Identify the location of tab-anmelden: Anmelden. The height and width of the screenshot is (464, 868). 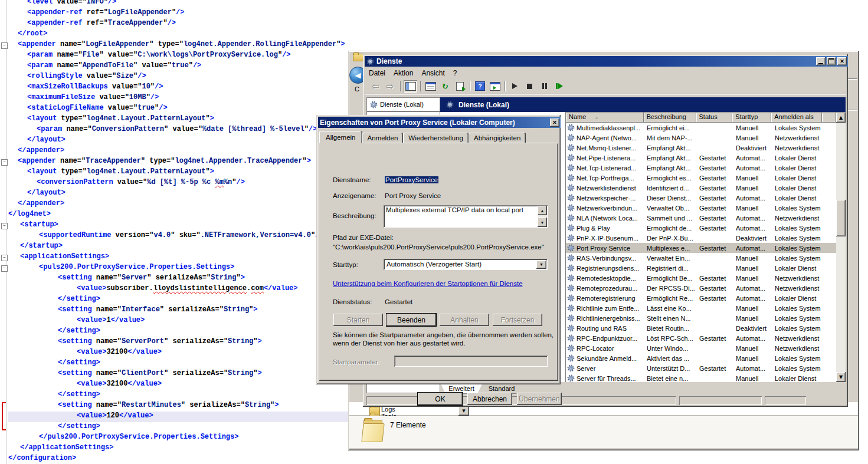
(383, 138).